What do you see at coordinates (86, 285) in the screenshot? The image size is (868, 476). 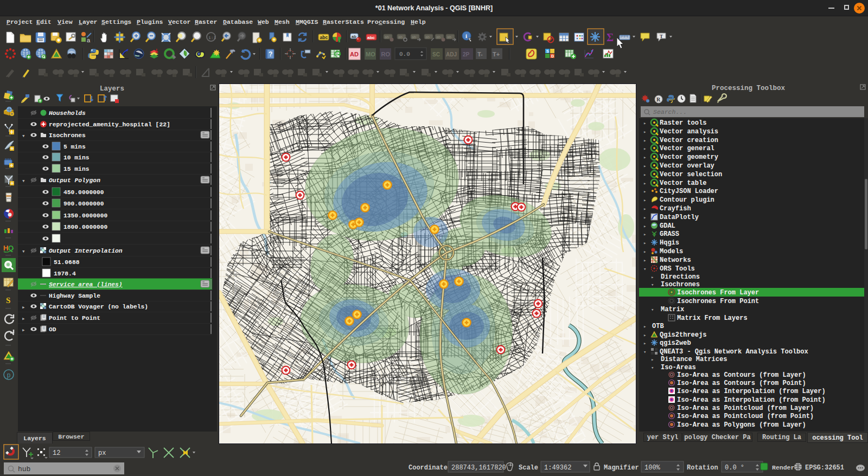 I see `svg-text: Service area (lines)` at bounding box center [86, 285].